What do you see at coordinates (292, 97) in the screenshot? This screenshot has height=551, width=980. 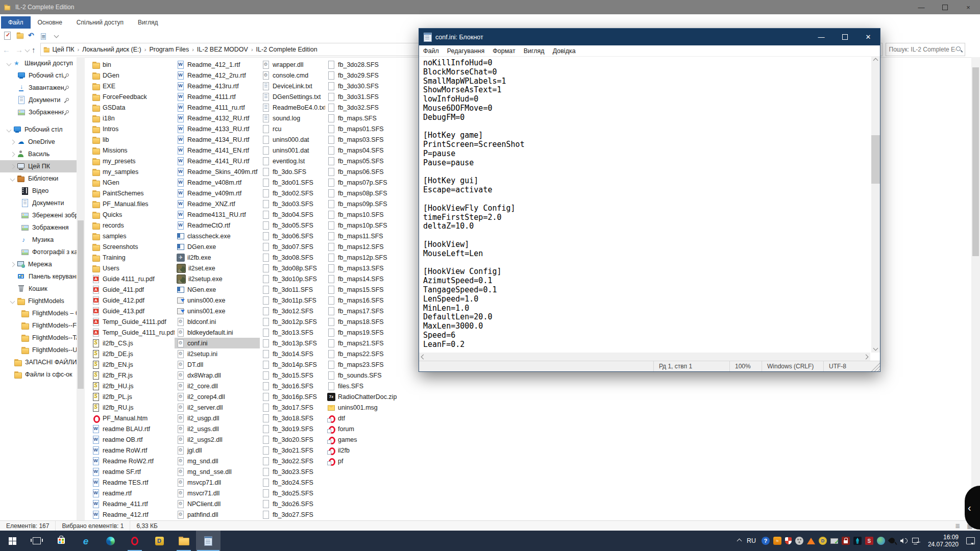 I see `file-item: DGenSettings.txt` at bounding box center [292, 97].